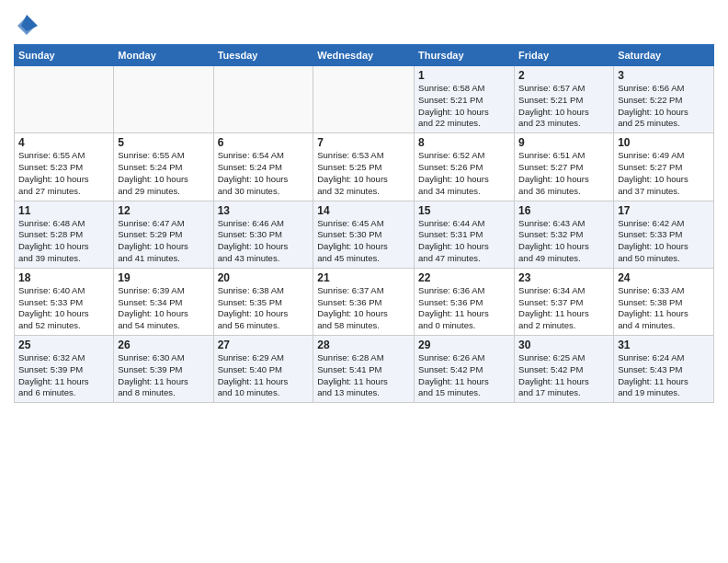  I want to click on calendar-cell: 23Sunrise: 6:34 AMSunset: 5:37 PMDayligh…, so click(564, 302).